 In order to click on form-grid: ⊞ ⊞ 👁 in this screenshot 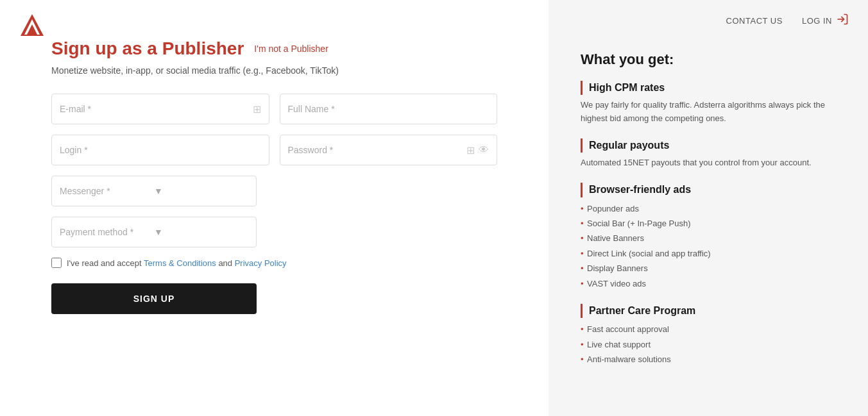, I will do `click(275, 129)`.